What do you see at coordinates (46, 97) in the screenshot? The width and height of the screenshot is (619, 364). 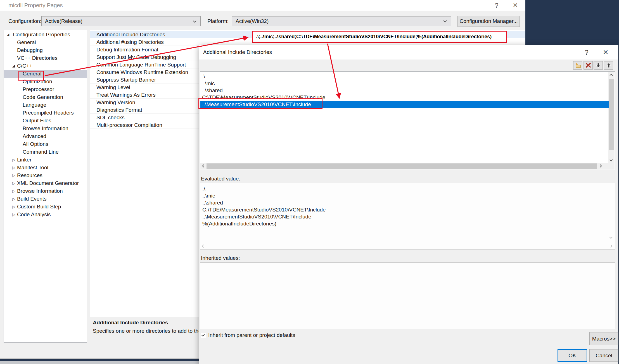 I see `tree-item: Code Generation` at bounding box center [46, 97].